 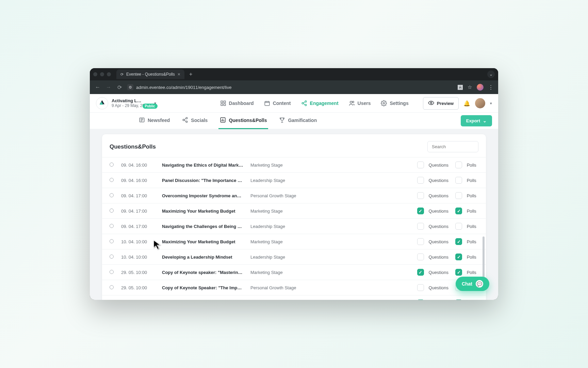 What do you see at coordinates (179, 74) in the screenshot?
I see `close-tab-icon: ×` at bounding box center [179, 74].